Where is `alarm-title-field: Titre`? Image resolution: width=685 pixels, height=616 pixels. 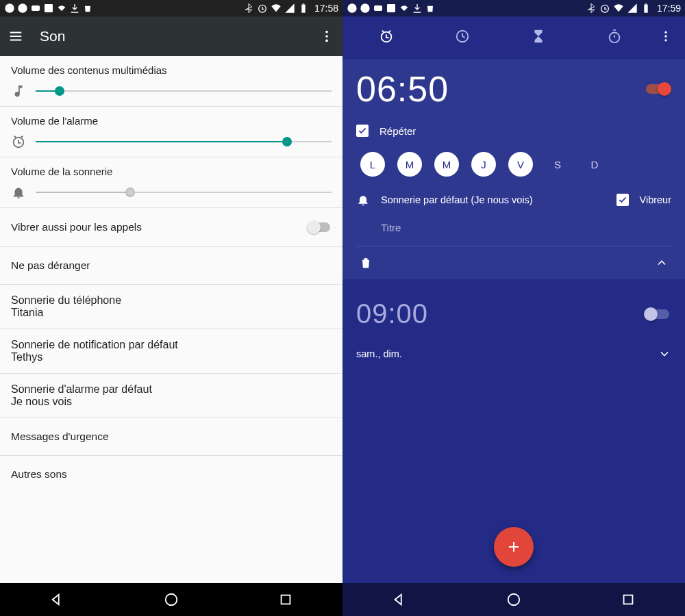
alarm-title-field: Titre is located at coordinates (526, 227).